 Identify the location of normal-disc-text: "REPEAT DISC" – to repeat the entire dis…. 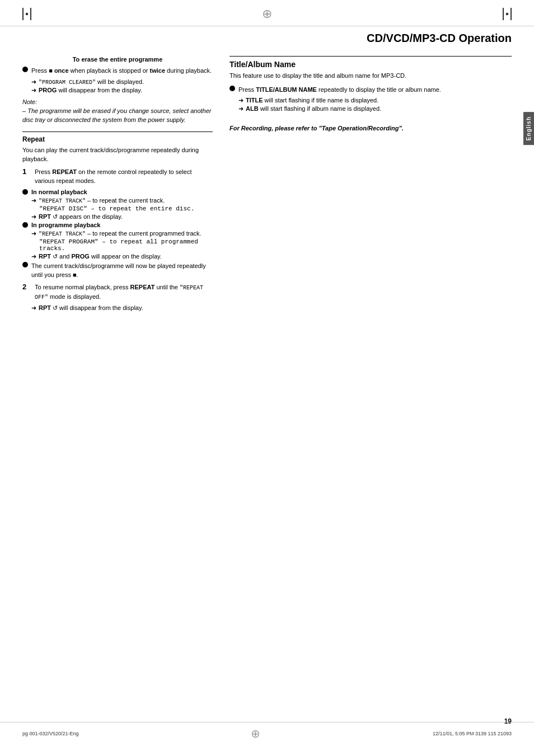
(118, 209).